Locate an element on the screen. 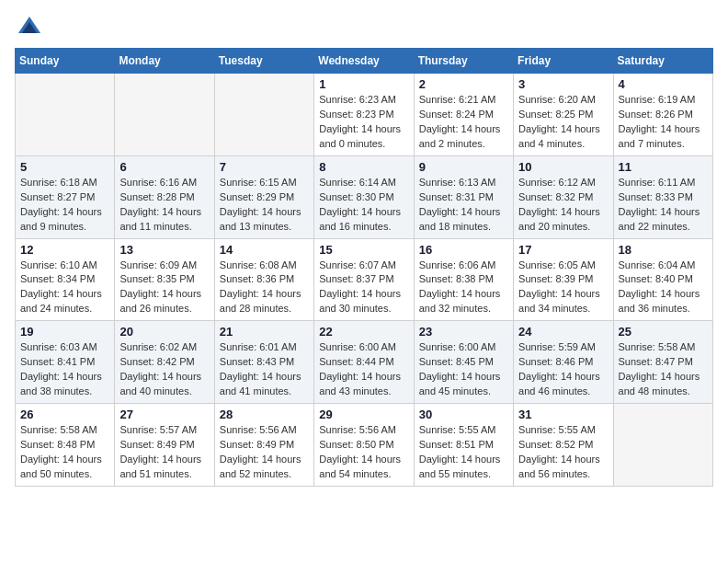  day-info: Sunrise: 6:09 AMSunset: 8:35 PMDaylight:… is located at coordinates (164, 288).